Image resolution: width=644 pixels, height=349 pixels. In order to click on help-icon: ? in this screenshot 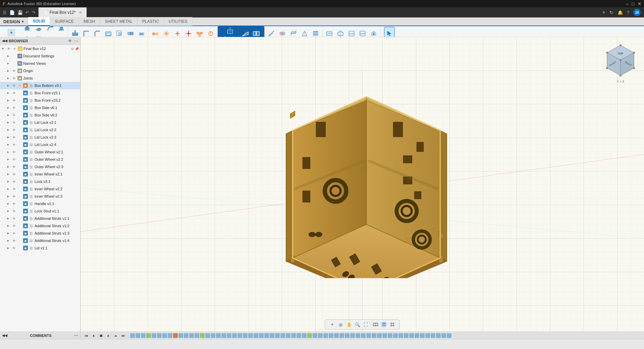, I will do `click(628, 13)`.